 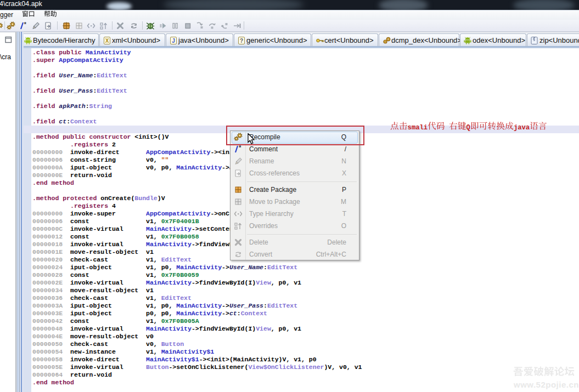 What do you see at coordinates (173, 41) in the screenshot?
I see `svg-text: J` at bounding box center [173, 41].